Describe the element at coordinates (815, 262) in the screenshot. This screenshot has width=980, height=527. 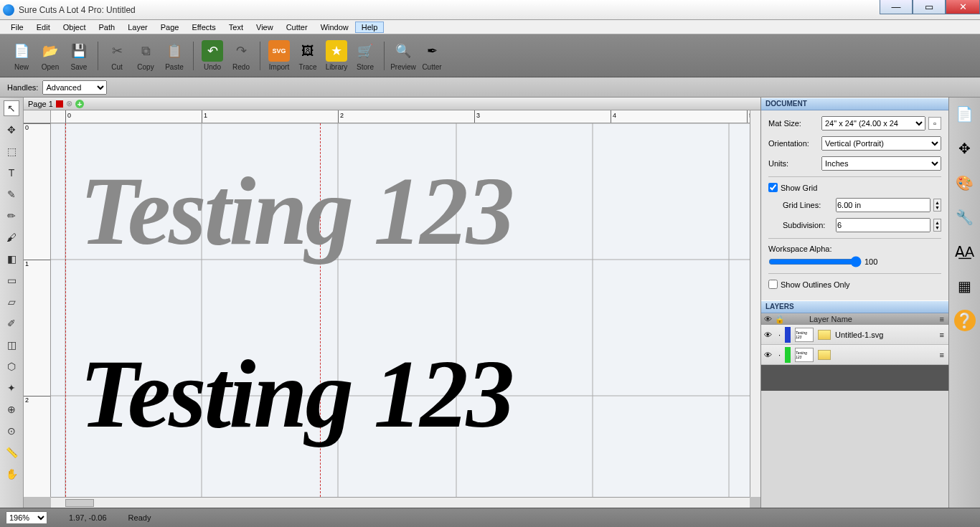
I see `workspace-alpha-slider` at that location.